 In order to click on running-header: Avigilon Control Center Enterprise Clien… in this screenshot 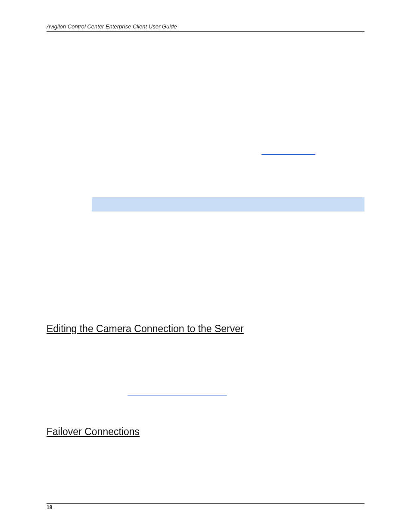, I will do `click(206, 28)`.